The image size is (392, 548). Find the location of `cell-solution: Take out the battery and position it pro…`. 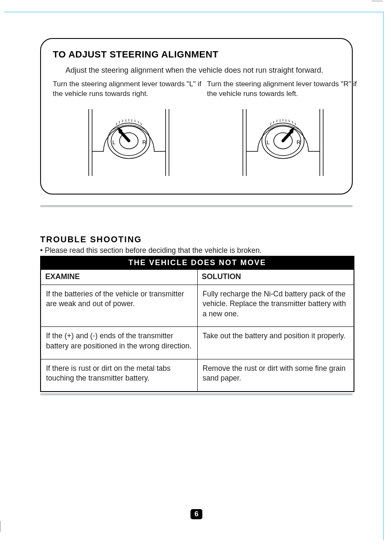

cell-solution: Take out the battery and position it pro… is located at coordinates (275, 343).